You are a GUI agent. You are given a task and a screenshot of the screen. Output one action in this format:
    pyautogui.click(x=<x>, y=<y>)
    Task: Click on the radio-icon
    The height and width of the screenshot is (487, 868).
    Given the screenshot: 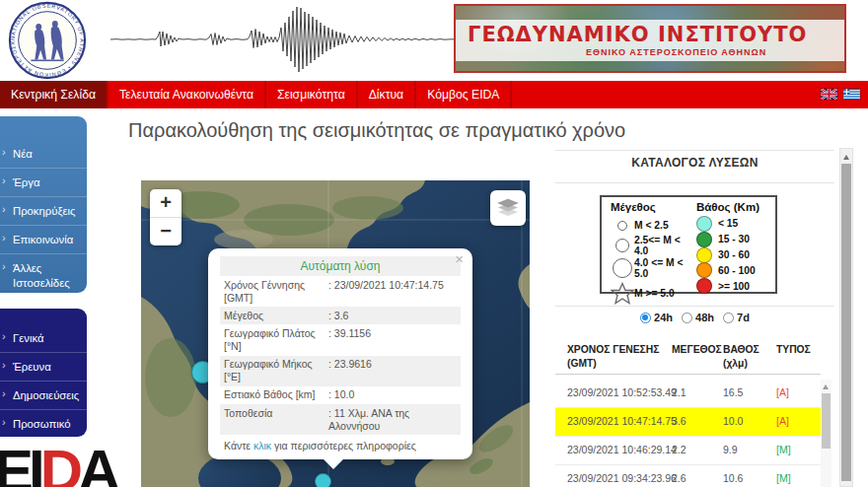 What is the action you would take?
    pyautogui.click(x=728, y=317)
    